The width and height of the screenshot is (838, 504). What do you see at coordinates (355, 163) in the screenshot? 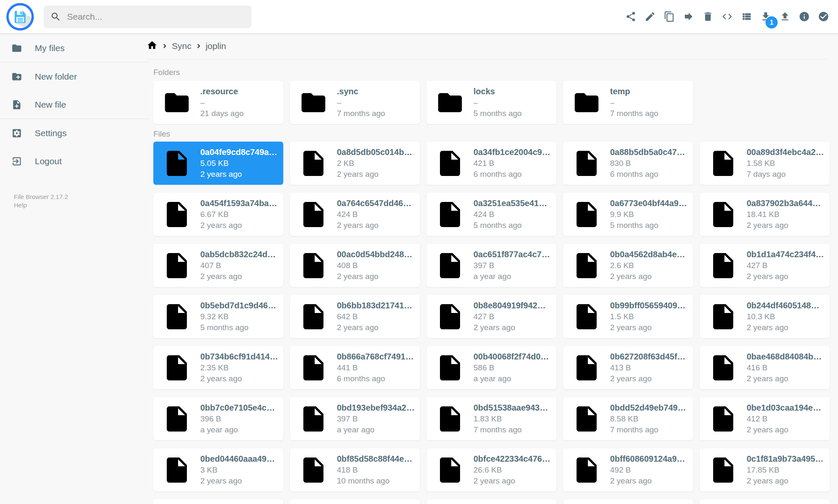
I see `file-card: 0a8d5db05c014b…2 KB2 years ago` at bounding box center [355, 163].